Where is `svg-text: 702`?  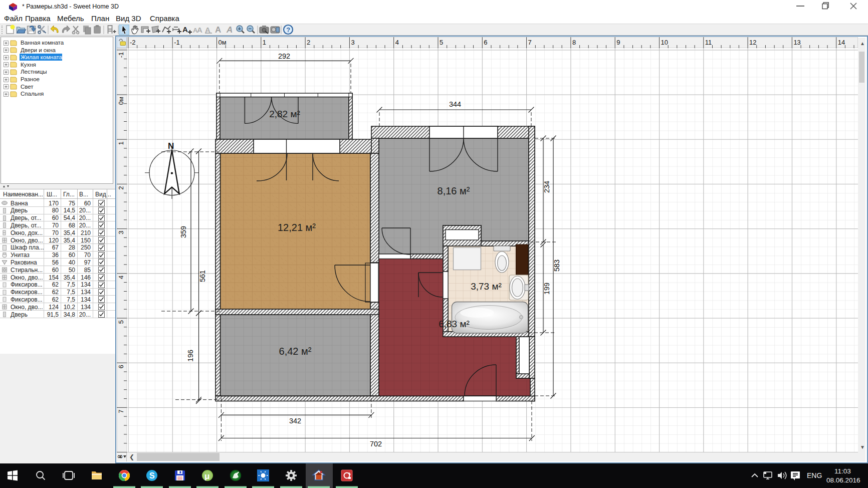 svg-text: 702 is located at coordinates (376, 444).